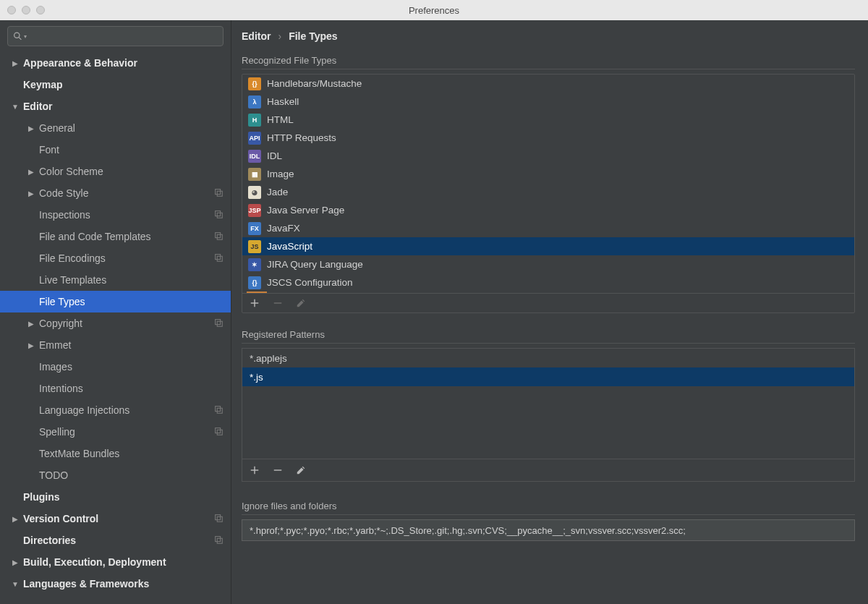 The width and height of the screenshot is (868, 604). What do you see at coordinates (116, 323) in the screenshot?
I see `tree-item-copyright: ▶Copyright` at bounding box center [116, 323].